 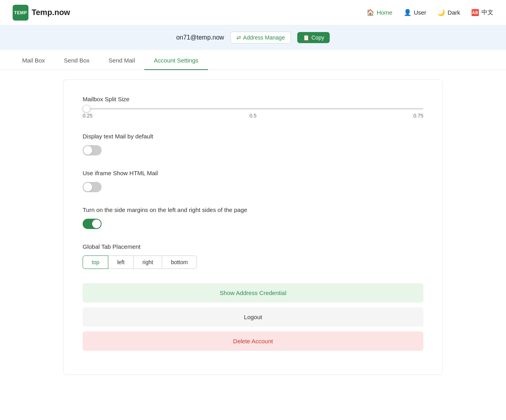 What do you see at coordinates (96, 262) in the screenshot?
I see `placement-top: top` at bounding box center [96, 262].